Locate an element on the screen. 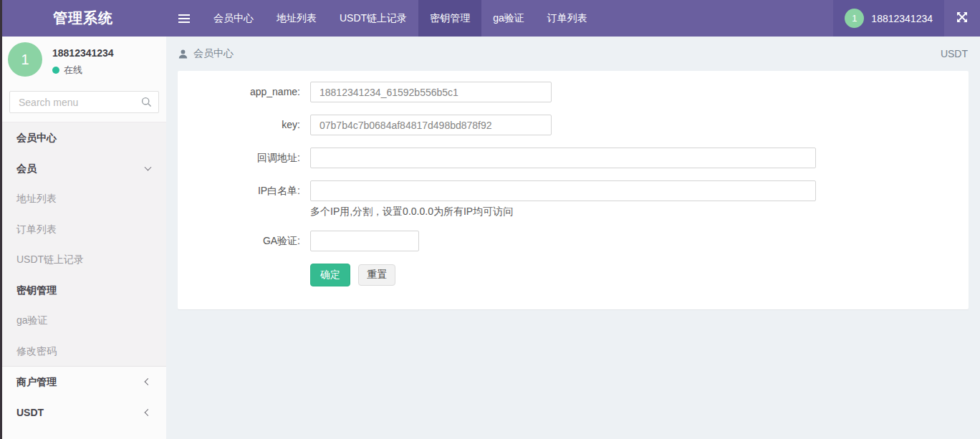 The height and width of the screenshot is (439, 980). chevron-down-icon is located at coordinates (148, 167).